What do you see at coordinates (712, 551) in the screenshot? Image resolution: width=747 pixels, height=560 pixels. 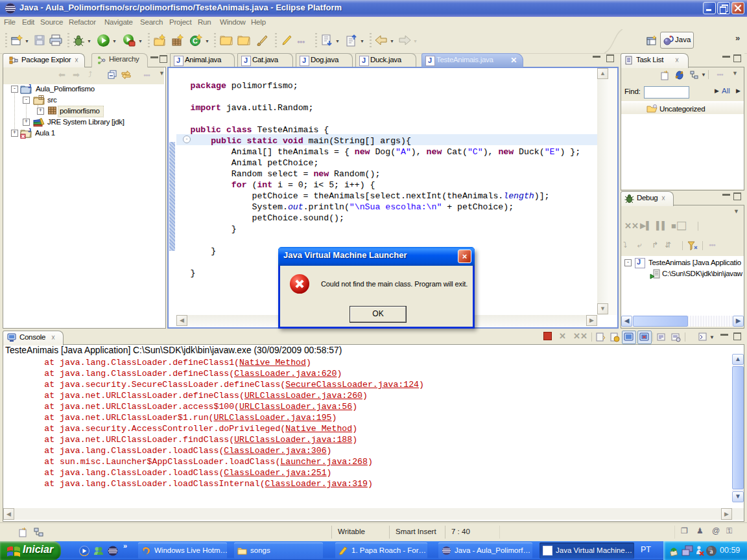 I see `svg-text: a` at bounding box center [712, 551].